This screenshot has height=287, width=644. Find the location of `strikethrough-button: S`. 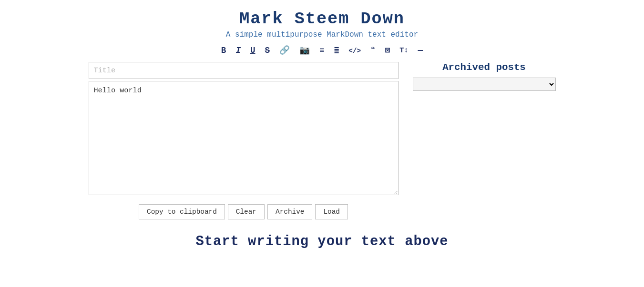

strikethrough-button: S is located at coordinates (268, 51).